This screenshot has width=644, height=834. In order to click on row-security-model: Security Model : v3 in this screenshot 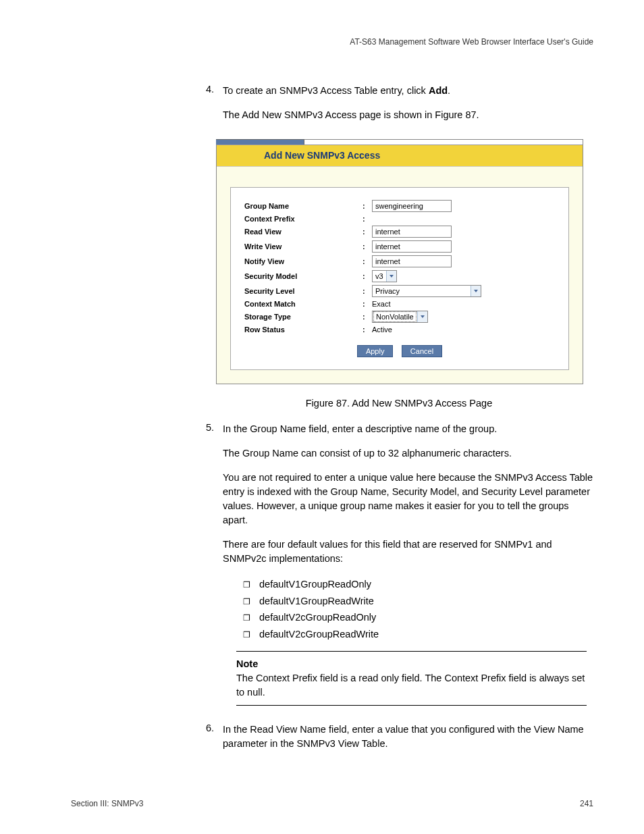, I will do `click(400, 276)`.